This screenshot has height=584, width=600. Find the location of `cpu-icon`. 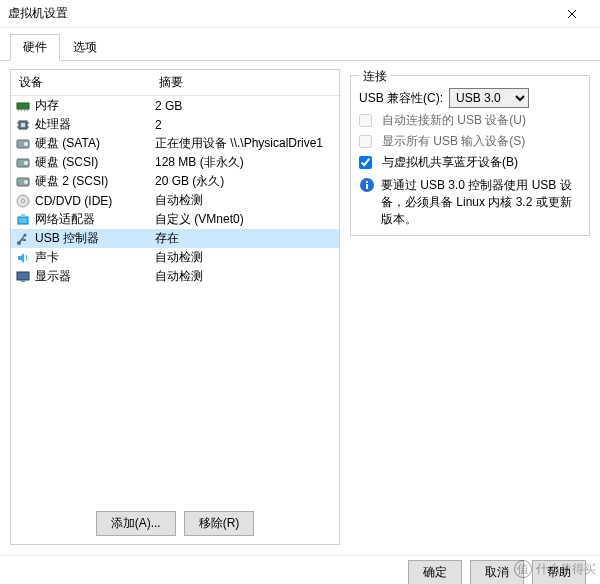

cpu-icon is located at coordinates (23, 125).